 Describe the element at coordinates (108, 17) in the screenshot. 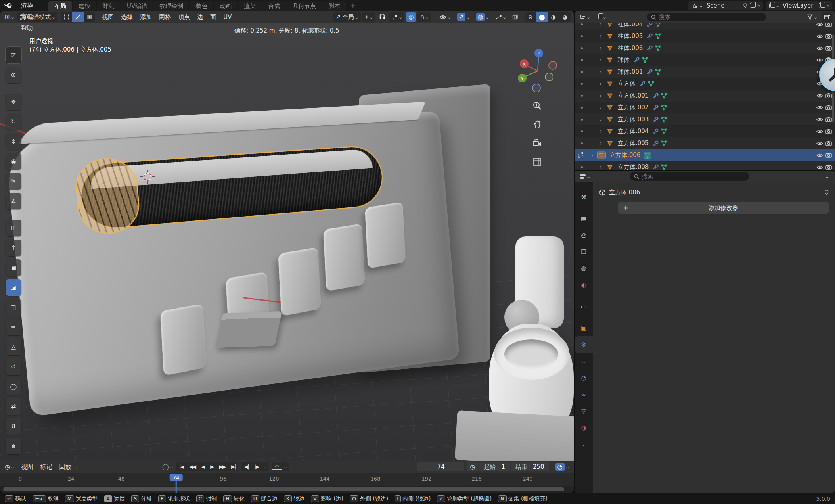

I see `viewport-menu-item: 视图` at that location.